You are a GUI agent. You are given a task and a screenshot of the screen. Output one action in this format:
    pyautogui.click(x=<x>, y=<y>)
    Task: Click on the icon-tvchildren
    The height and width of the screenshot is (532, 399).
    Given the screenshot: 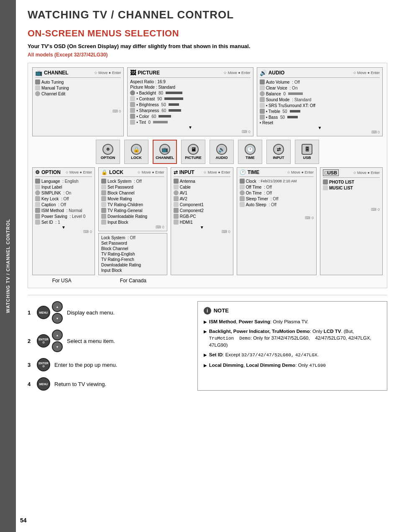 What is the action you would take?
    pyautogui.click(x=104, y=205)
    